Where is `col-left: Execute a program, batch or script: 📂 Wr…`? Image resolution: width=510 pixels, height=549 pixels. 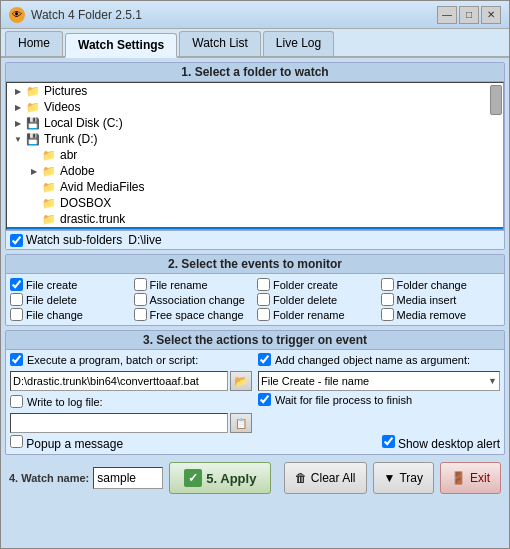 col-left: Execute a program, batch or script: 📂 Wr… is located at coordinates (131, 394).